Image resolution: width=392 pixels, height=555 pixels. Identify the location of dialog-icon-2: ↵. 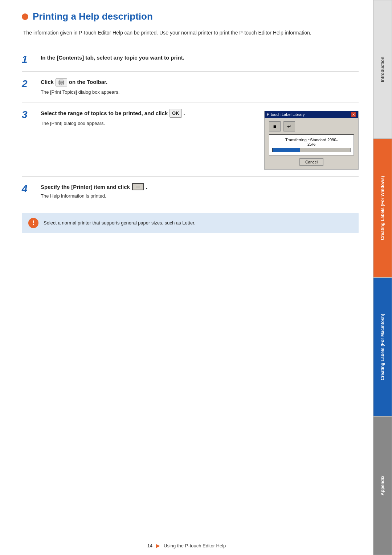
(289, 126).